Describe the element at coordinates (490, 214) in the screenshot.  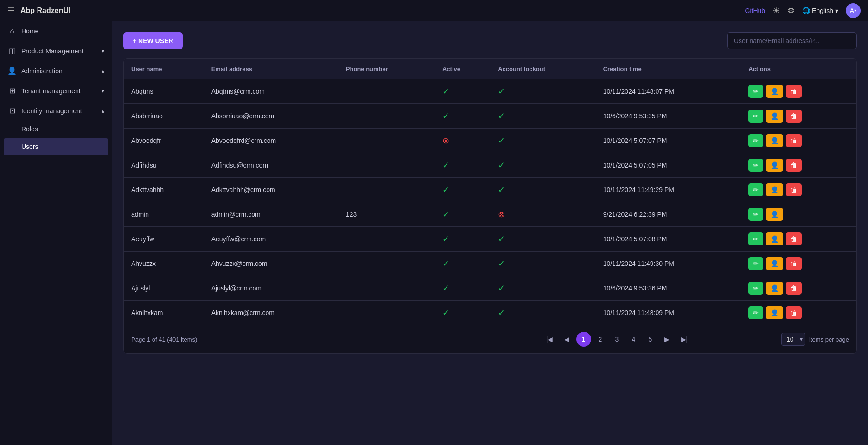
I see `table-row: admin admin@crm.com 123 ✓ ⊗ 9/21/2024 6:…` at that location.